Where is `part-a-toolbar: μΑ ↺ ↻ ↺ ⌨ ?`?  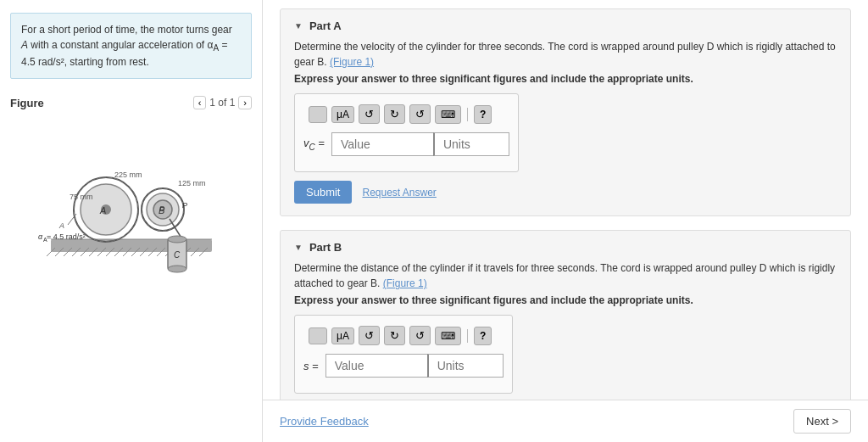 part-a-toolbar: μΑ ↺ ↻ ↺ ⌨ ? is located at coordinates (407, 114).